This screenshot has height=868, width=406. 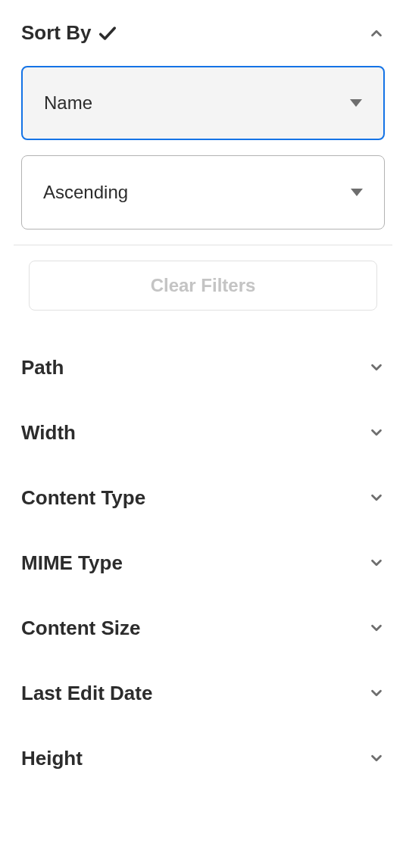 I want to click on sort-field-select: Name, so click(x=203, y=103).